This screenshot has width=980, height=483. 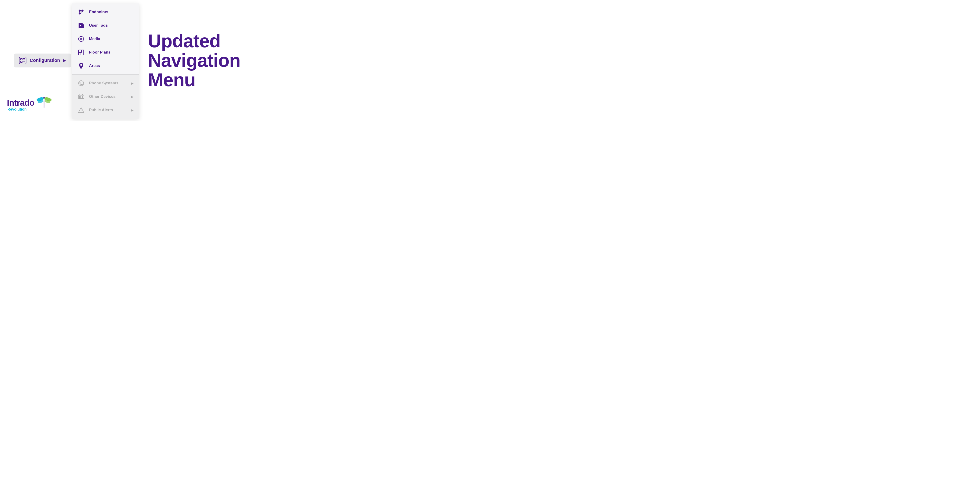 I want to click on menu-item-media: Media, so click(x=106, y=39).